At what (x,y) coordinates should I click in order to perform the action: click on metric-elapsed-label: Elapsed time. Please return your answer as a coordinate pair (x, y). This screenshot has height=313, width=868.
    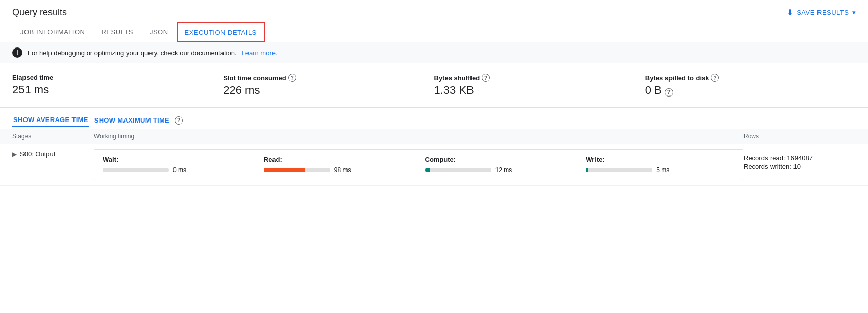
    Looking at the image, I should click on (111, 78).